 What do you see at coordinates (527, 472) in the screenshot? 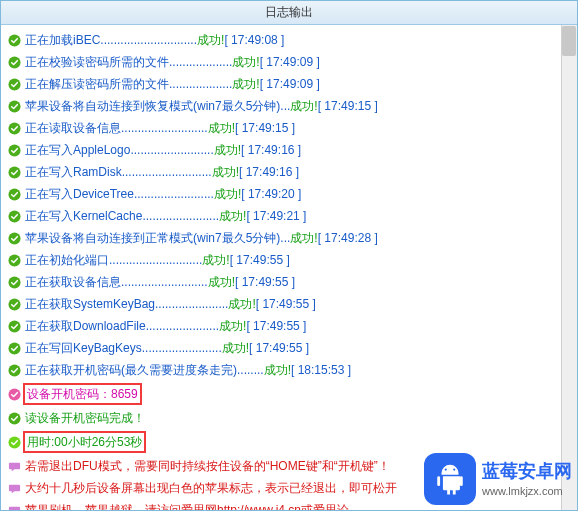
I see `watermark-main: 蓝莓安卓网` at bounding box center [527, 472].